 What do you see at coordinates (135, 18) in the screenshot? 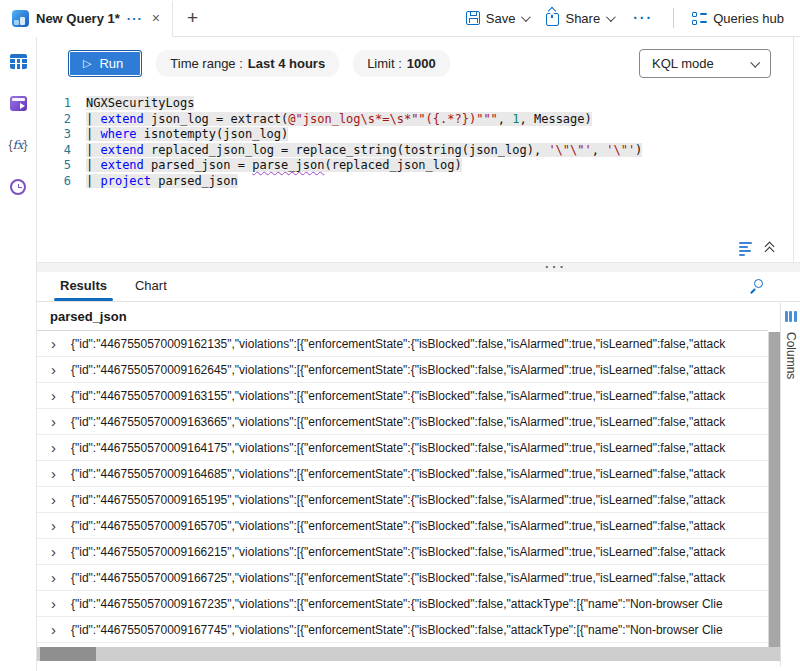
I see `tab-more-icon: ···` at bounding box center [135, 18].